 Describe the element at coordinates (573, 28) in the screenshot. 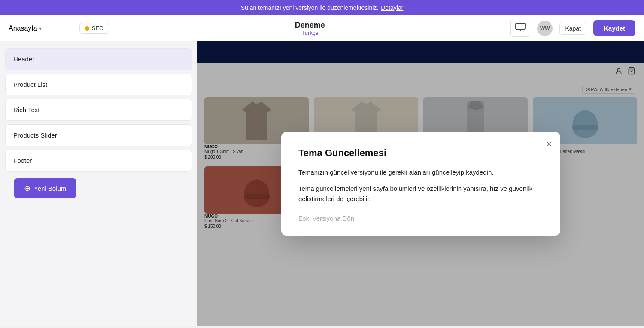

I see `close-button: Kapat` at that location.